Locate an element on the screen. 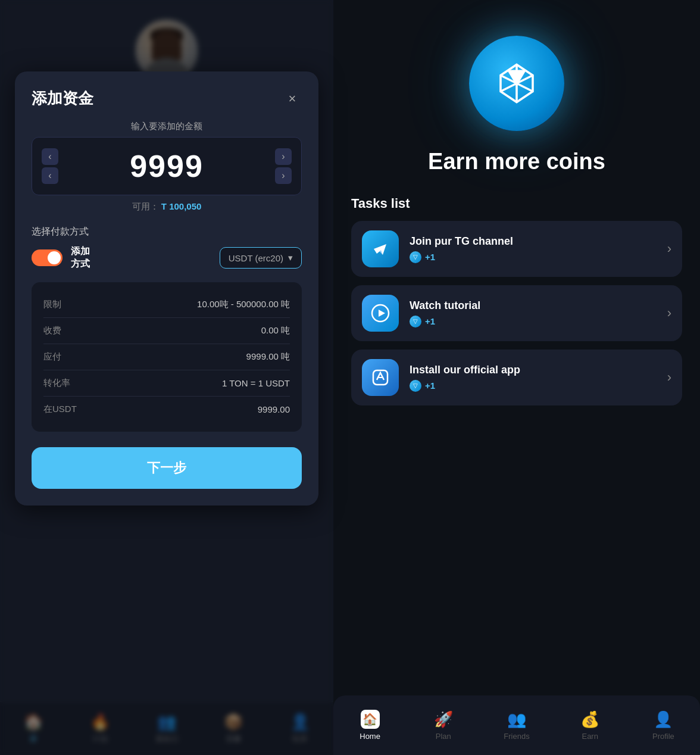 The image size is (700, 755). ton-logo-area is located at coordinates (517, 74).